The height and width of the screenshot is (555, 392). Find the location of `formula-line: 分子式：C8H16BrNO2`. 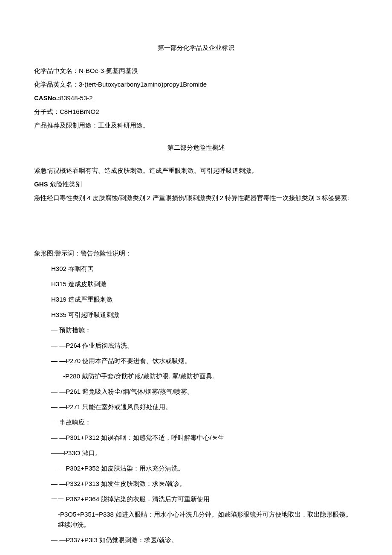

formula-line: 分子式：C8H16BrNO2 is located at coordinates (196, 112).